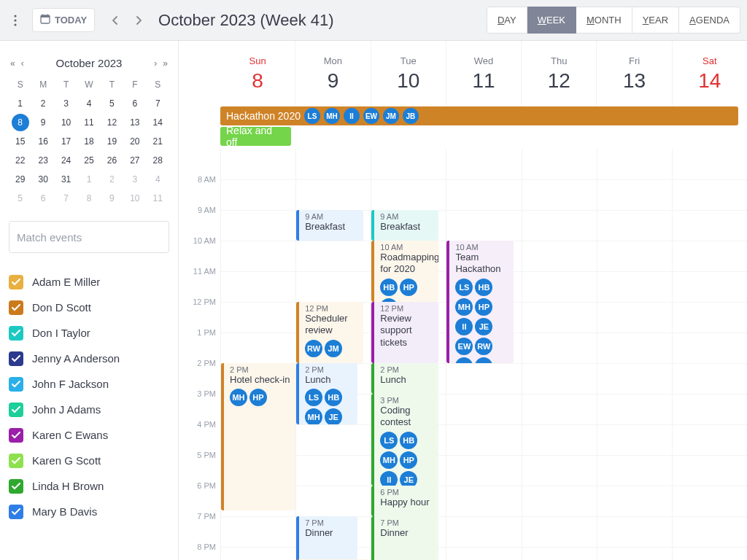 This screenshot has height=560, width=747. I want to click on mini-day: 18, so click(89, 141).